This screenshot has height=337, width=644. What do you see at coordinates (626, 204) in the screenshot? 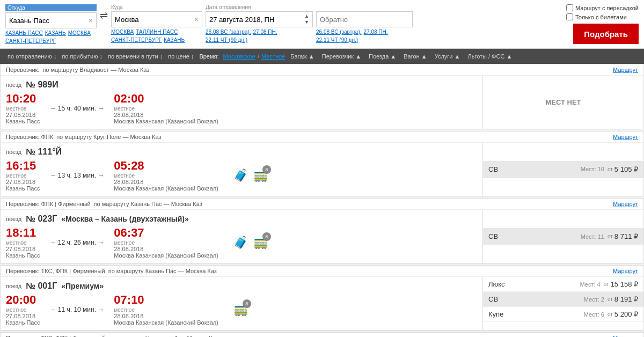
I see `train-3-route-link: Маршрут` at bounding box center [626, 204].